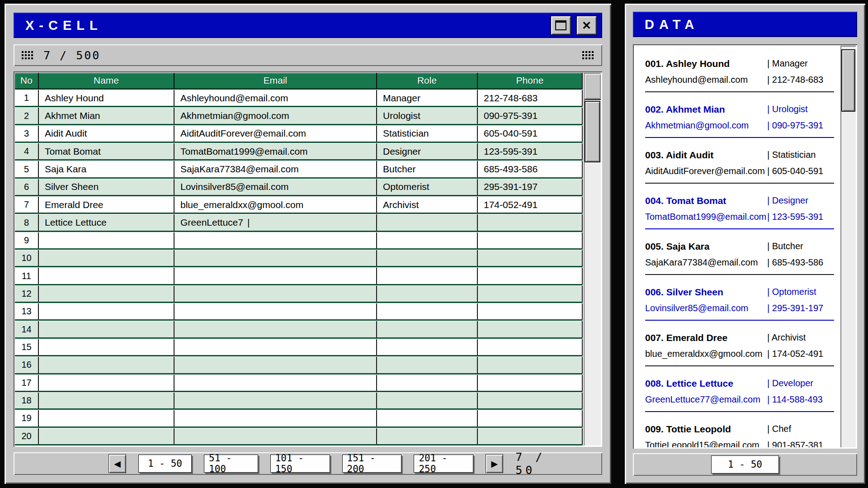 The width and height of the screenshot is (868, 488). What do you see at coordinates (530, 187) in the screenshot?
I see `cell-phone: 295-391-197` at bounding box center [530, 187].